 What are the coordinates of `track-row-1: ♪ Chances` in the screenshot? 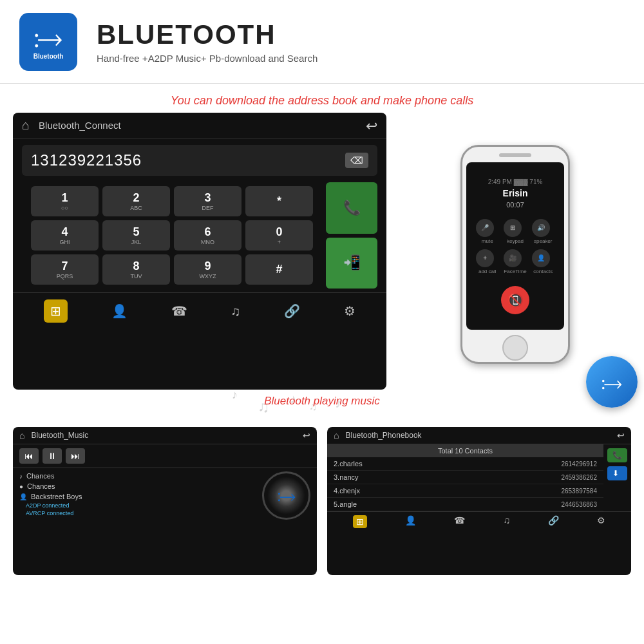 It's located at (165, 476).